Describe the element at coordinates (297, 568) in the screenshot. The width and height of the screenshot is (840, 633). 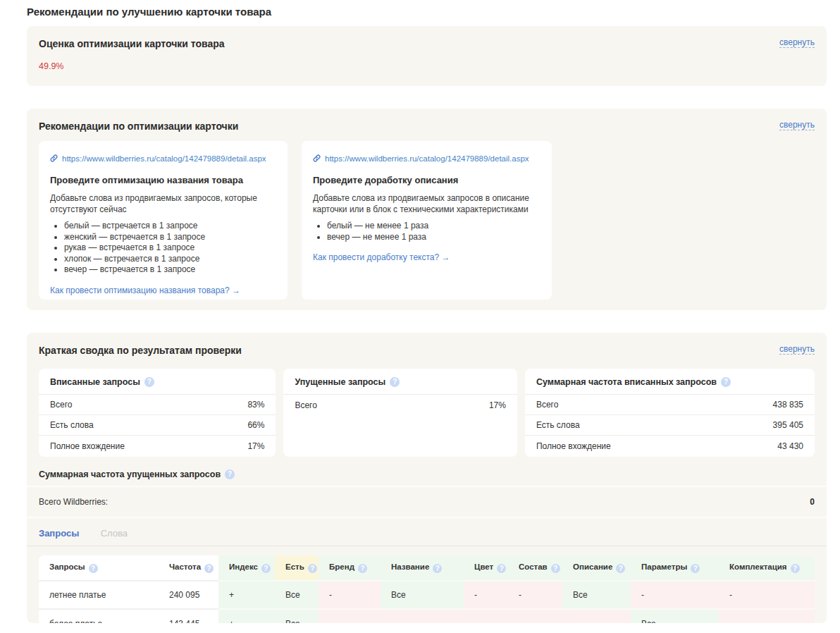
I see `qtable-header-cell: Есть?` at that location.